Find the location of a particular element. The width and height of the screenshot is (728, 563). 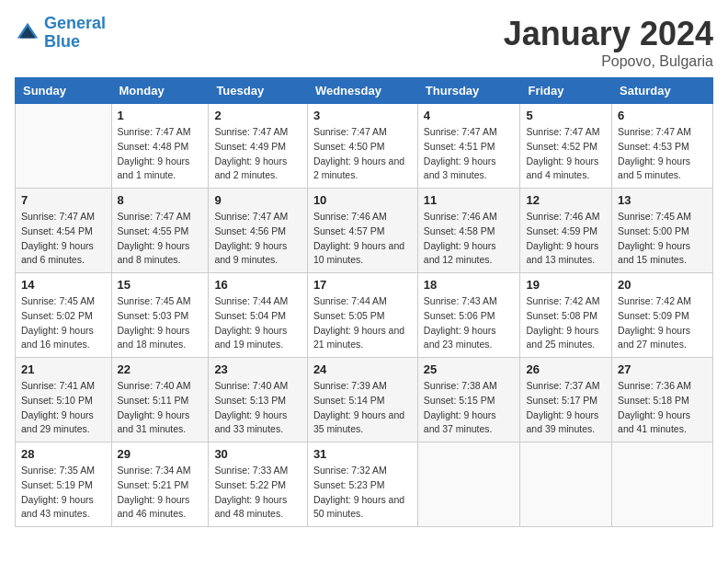

day-number: 12 is located at coordinates (566, 201).